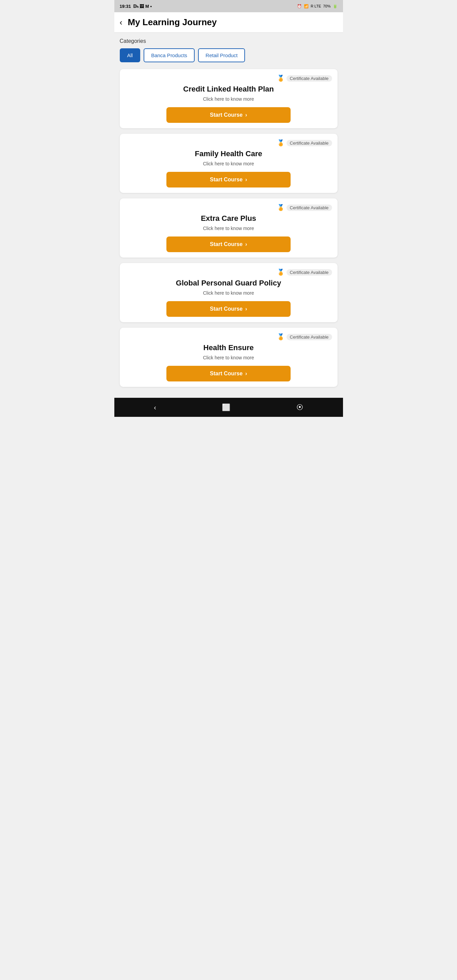  I want to click on course-title: Health Ensure, so click(229, 348).